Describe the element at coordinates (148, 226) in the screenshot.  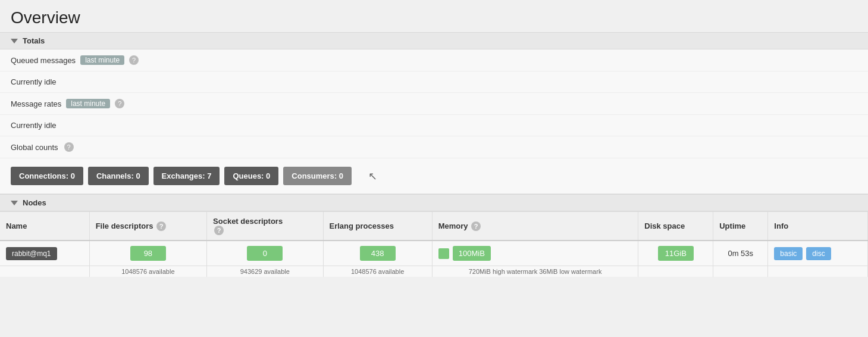
I see `col-file-descriptors: File descriptors ?` at that location.